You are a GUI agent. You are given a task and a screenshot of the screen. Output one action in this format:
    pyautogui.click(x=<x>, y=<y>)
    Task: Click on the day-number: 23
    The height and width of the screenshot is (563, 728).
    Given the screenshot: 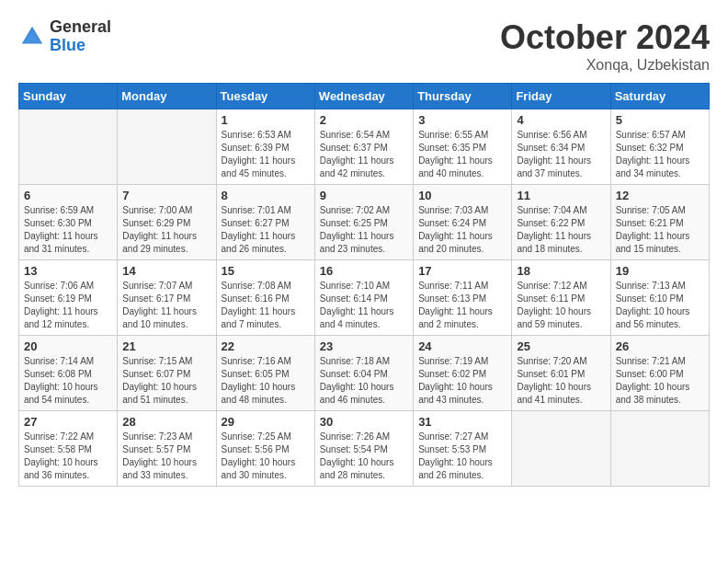 What is the action you would take?
    pyautogui.click(x=364, y=346)
    